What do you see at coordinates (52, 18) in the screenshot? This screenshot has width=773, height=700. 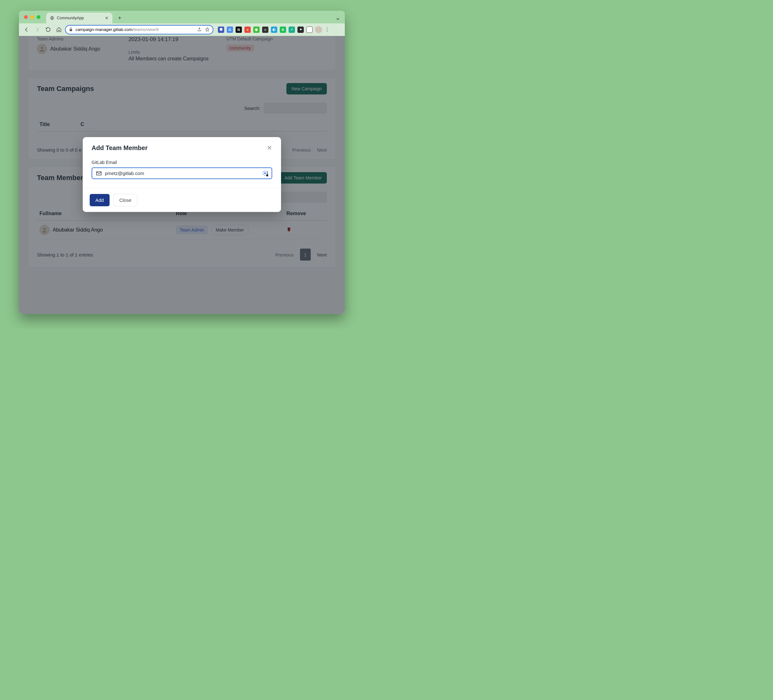 I see `globe-icon` at bounding box center [52, 18].